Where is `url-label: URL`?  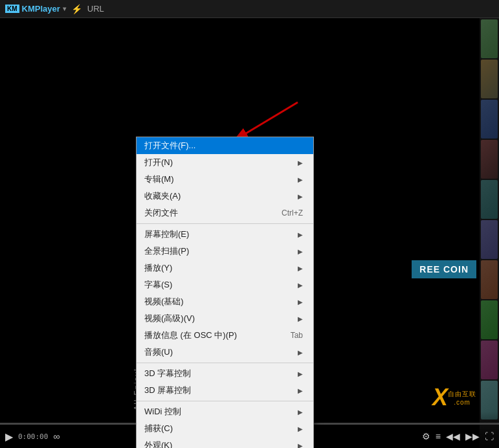 url-label: URL is located at coordinates (96, 9).